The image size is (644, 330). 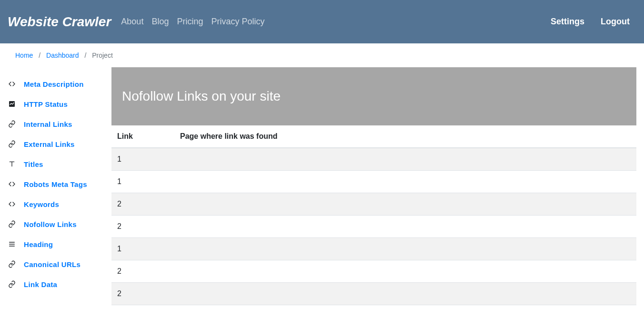 I want to click on header-left: Website Crawler About Blog Pricing Priva…, so click(x=136, y=22).